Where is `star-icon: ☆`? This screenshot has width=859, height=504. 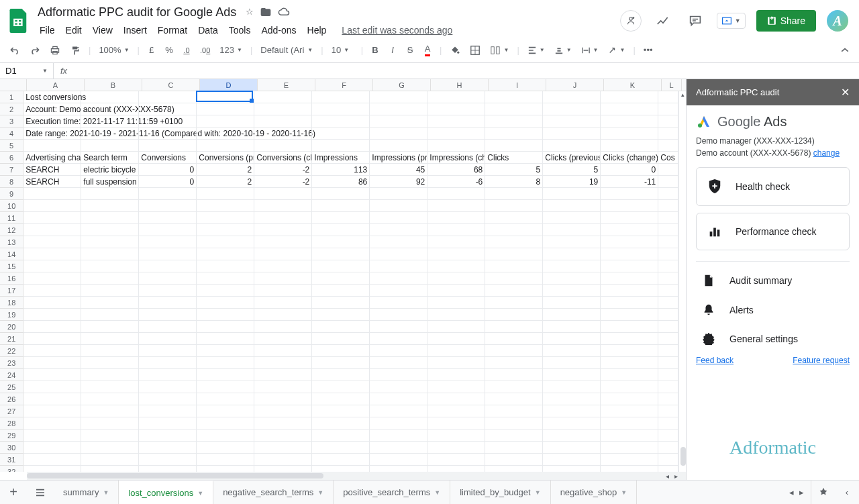
star-icon: ☆ is located at coordinates (250, 12).